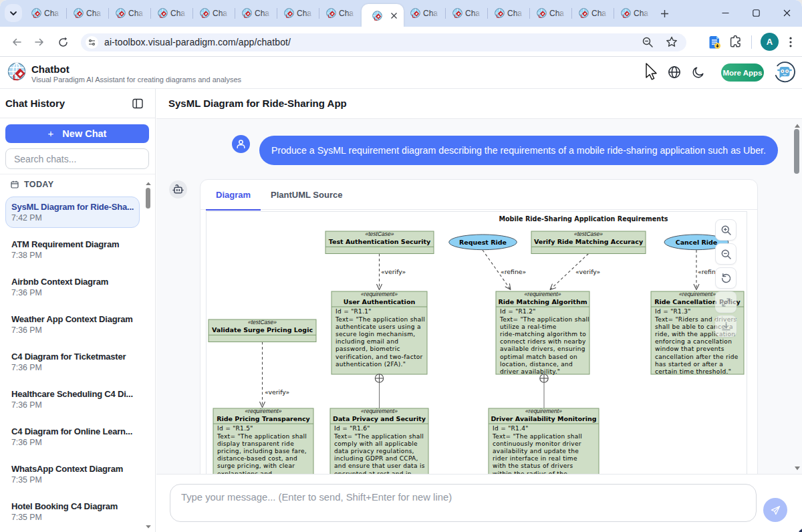  Describe the element at coordinates (479, 503) in the screenshot. I see `message-input-area` at that location.